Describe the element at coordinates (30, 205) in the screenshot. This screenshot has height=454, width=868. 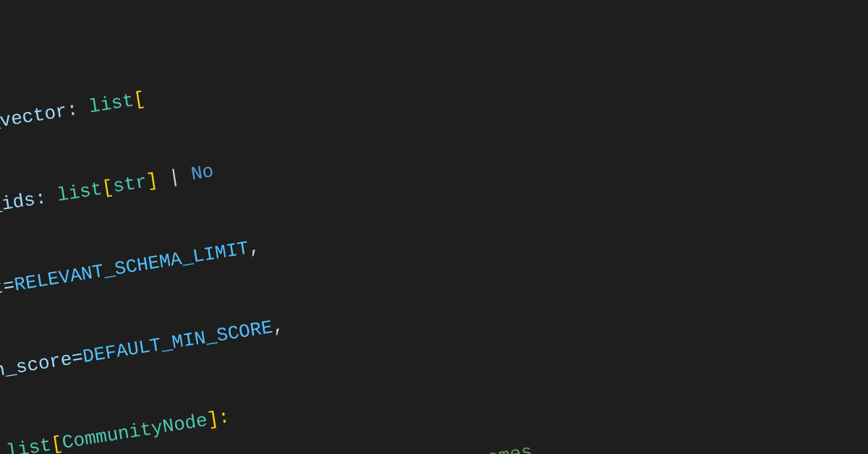
I see `token-variable: roup_ids:` at that location.